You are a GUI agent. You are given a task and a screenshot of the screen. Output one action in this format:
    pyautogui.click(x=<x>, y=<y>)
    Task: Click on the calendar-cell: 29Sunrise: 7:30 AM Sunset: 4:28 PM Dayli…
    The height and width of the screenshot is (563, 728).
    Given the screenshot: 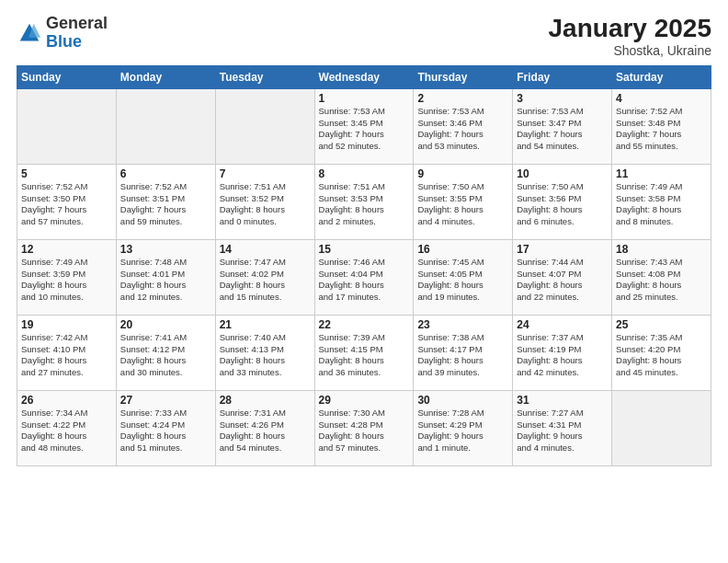 What is the action you would take?
    pyautogui.click(x=364, y=428)
    